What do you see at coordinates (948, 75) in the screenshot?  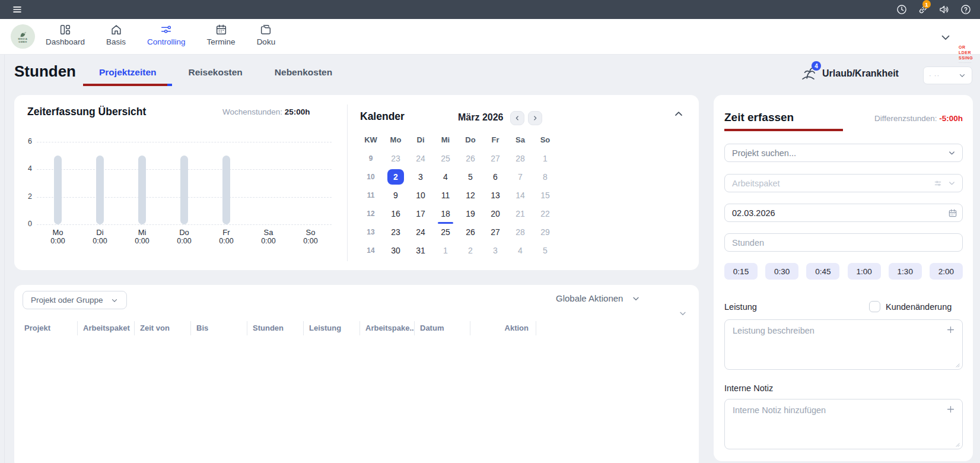 I see `user-select: · ··` at bounding box center [948, 75].